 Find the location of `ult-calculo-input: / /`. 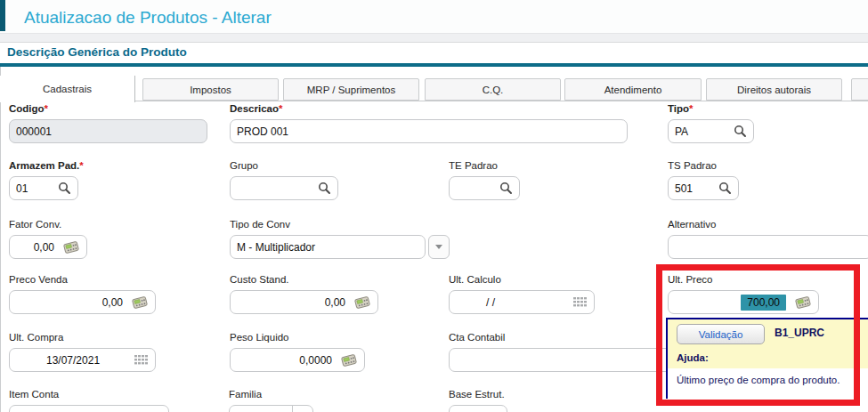

ult-calculo-input: / / is located at coordinates (522, 303).